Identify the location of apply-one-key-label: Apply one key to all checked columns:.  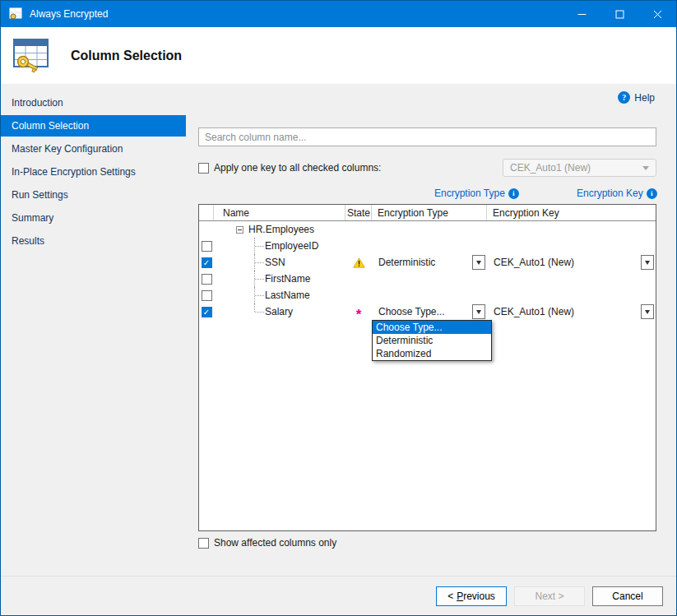
(298, 168).